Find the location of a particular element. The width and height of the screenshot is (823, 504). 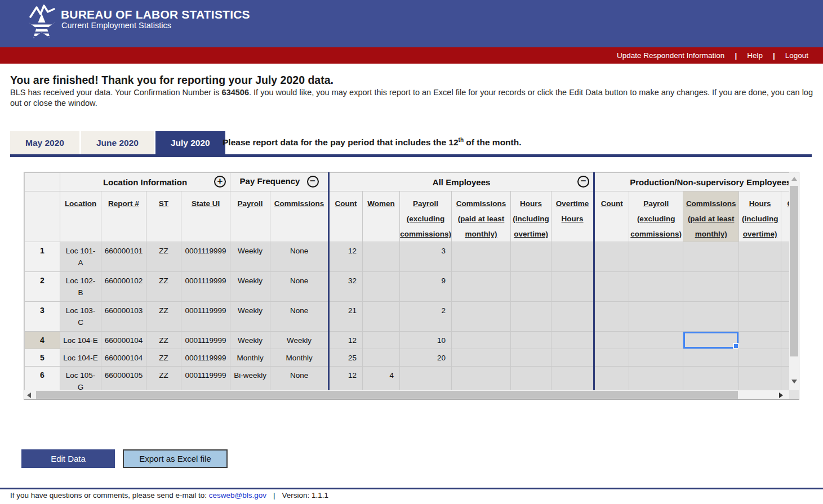

row-number: 6 is located at coordinates (43, 379).